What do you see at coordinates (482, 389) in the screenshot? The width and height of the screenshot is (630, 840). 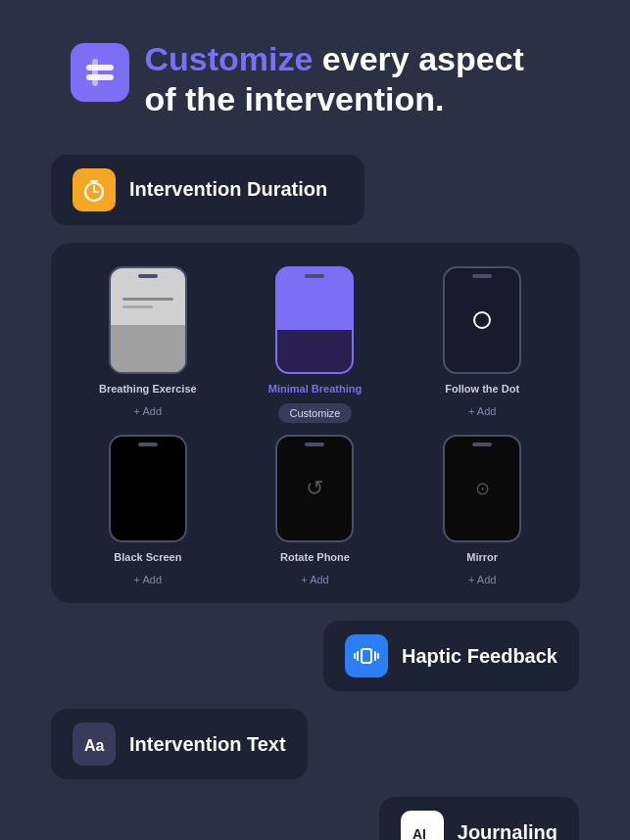 I see `phone-name-dot: Follow the Dot` at bounding box center [482, 389].